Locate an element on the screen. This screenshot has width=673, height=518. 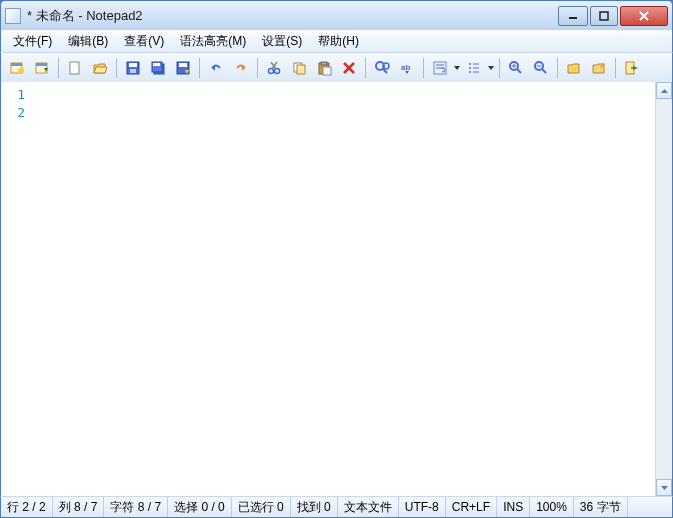
redo-icon is located at coordinates (241, 68).